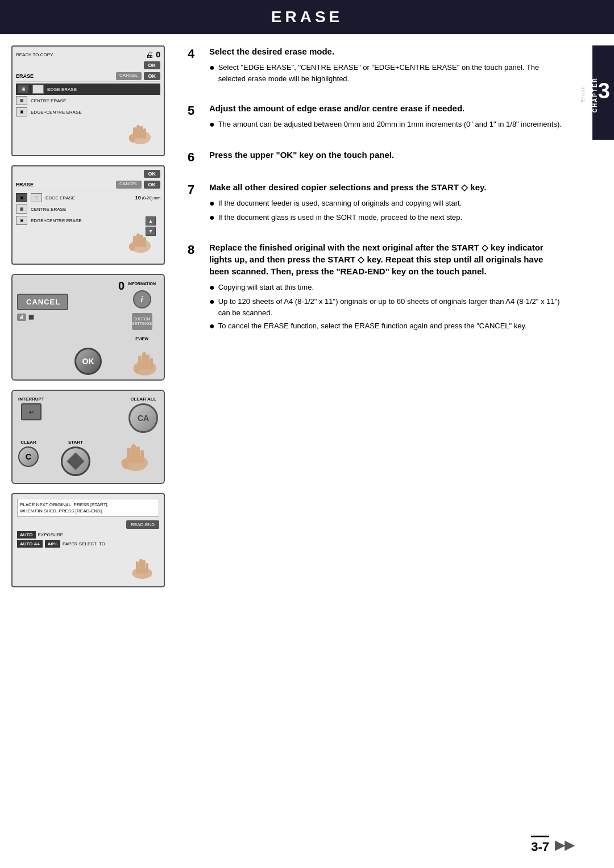 This screenshot has width=614, height=868. What do you see at coordinates (31, 399) in the screenshot?
I see `interrupt-label: INTERRUPT` at bounding box center [31, 399].